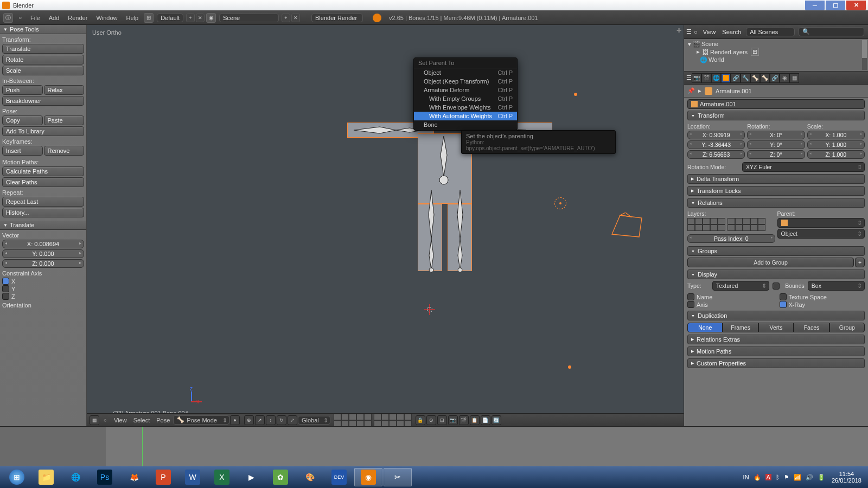 Image resolution: width=868 pixels, height=488 pixels. Describe the element at coordinates (292, 420) in the screenshot. I see `manipulator-scale-icon: ⤢` at that location.